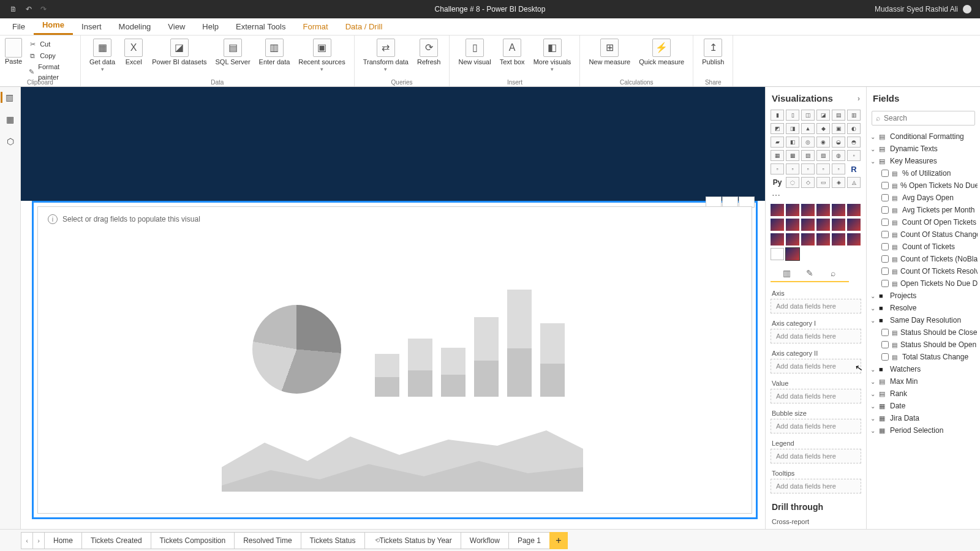  What do you see at coordinates (63, 541) in the screenshot?
I see `page-tab-home: Home` at bounding box center [63, 541].